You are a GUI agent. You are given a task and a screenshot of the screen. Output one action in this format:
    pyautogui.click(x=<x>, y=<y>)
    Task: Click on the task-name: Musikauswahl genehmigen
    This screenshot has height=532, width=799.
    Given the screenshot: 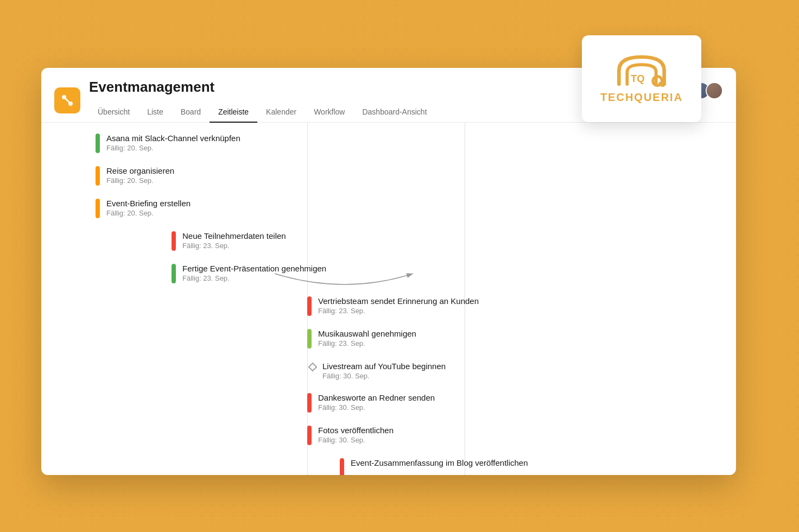 What is the action you would take?
    pyautogui.click(x=516, y=333)
    